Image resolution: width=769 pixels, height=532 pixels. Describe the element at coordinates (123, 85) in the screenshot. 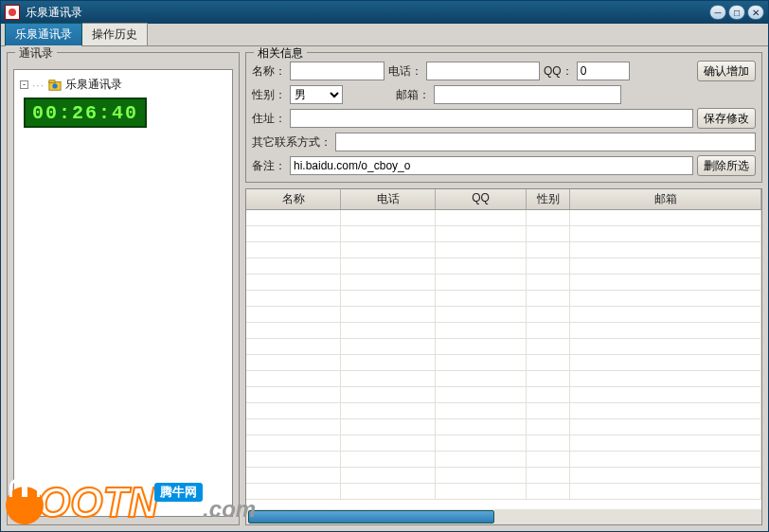

I see `tree-root-item: - ··· 乐泉通讯录` at that location.